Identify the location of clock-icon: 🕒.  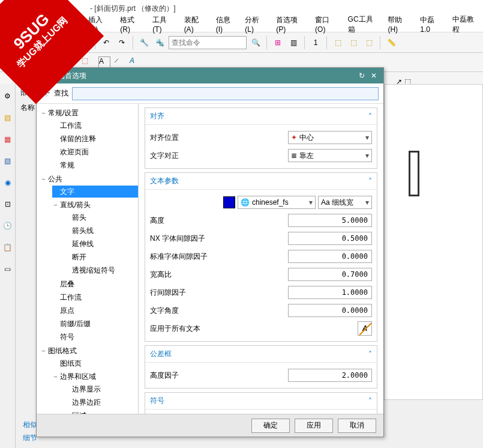
(8, 226).